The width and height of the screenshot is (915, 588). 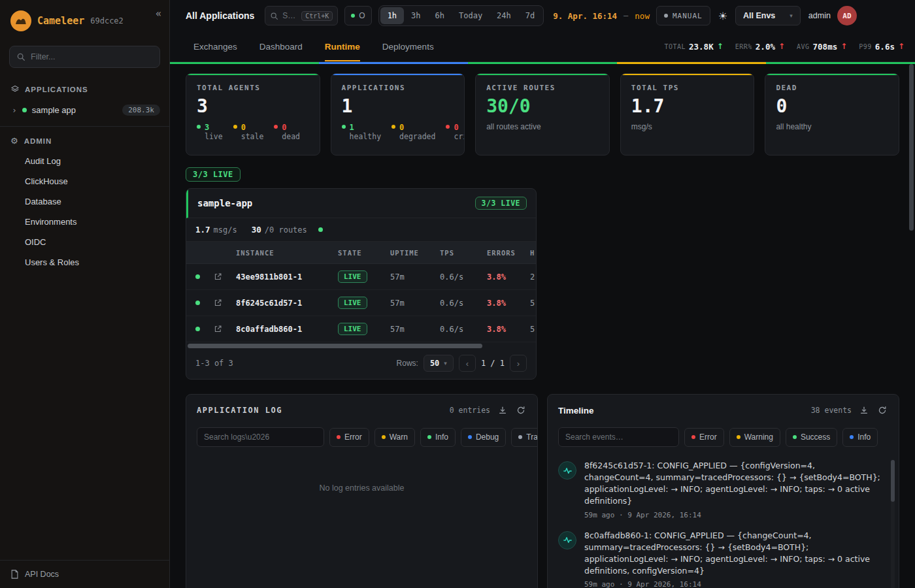 I want to click on table-horizontal-scrollbar, so click(x=361, y=346).